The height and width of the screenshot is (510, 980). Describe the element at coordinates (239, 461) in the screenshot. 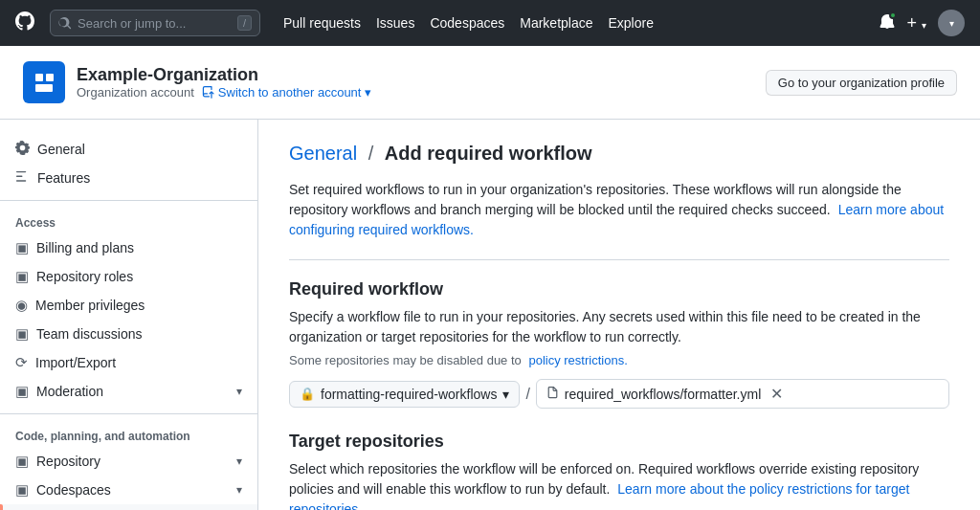

I see `repository-chevron-icon: ▾` at that location.